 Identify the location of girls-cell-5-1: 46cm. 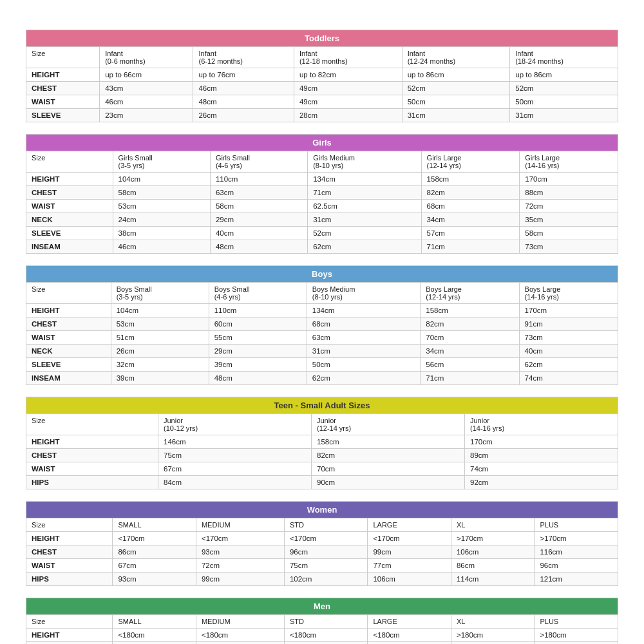
(161, 247).